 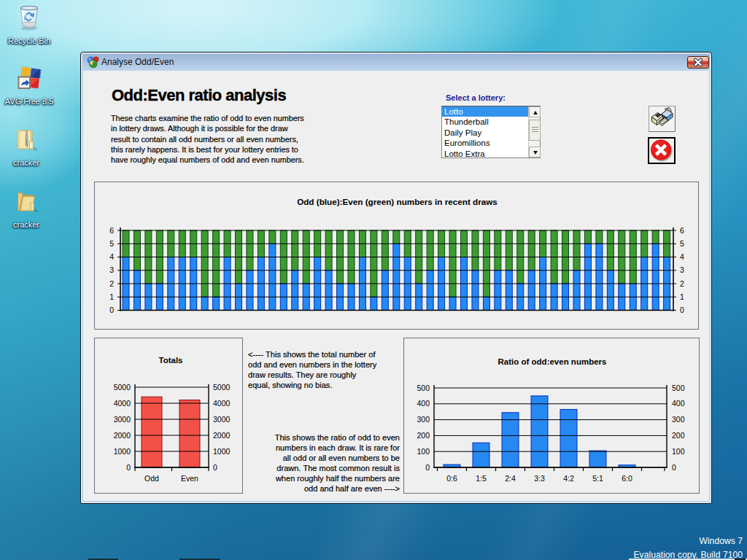 What do you see at coordinates (481, 478) in the screenshot?
I see `svg-text: 1:5` at bounding box center [481, 478].